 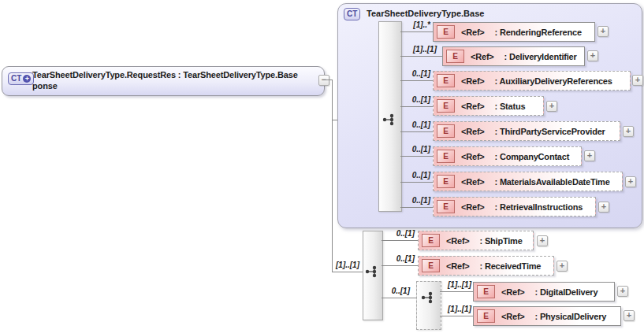 I want to click on element-status: E <Ref> : Status, so click(x=489, y=105).